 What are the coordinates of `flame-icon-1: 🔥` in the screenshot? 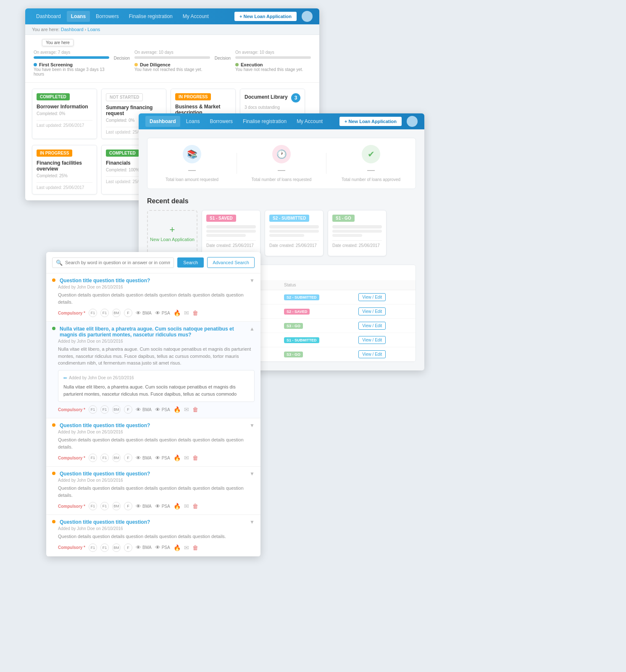 It's located at (177, 410).